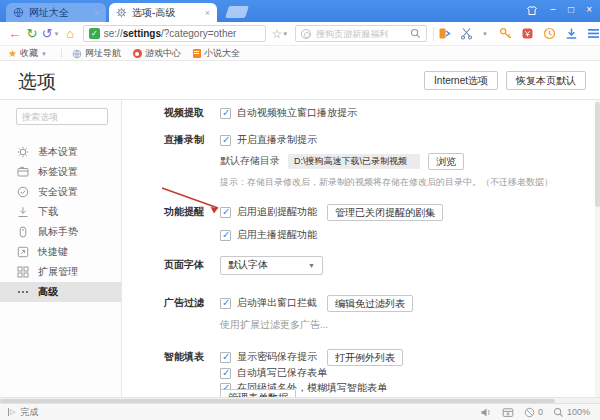 This screenshot has width=600, height=420. I want to click on clock-icon, so click(550, 34).